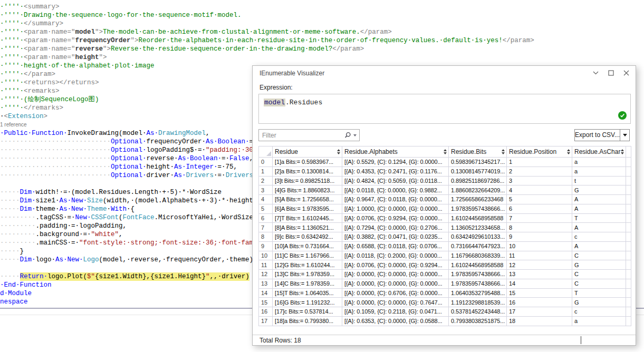 This screenshot has height=352, width=644. What do you see at coordinates (611, 73) in the screenshot?
I see `maximize-button` at bounding box center [611, 73].